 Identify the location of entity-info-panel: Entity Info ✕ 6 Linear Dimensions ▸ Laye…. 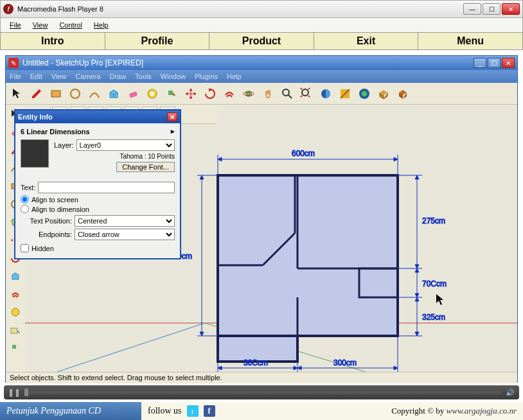
(98, 184).